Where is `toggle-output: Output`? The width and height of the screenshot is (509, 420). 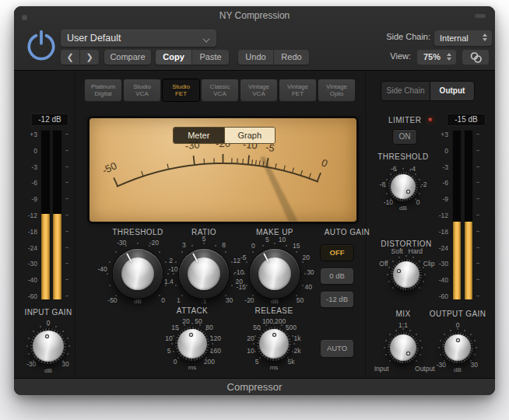
toggle-output: Output is located at coordinates (451, 91).